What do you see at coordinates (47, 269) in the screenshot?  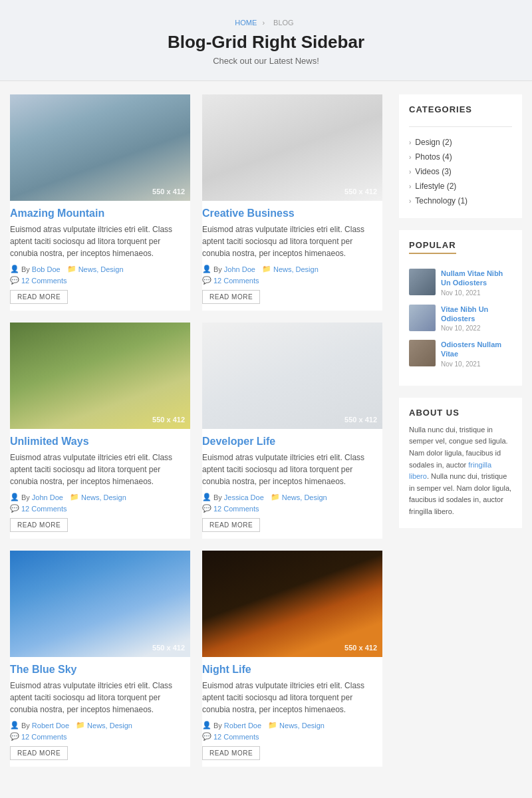 I see `author-link: Bob Doe` at bounding box center [47, 269].